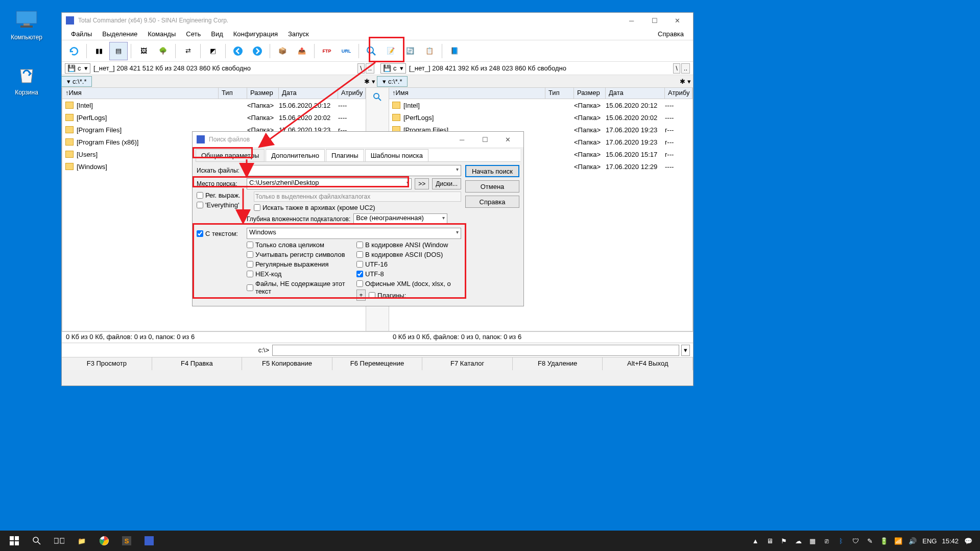  Describe the element at coordinates (250, 288) in the screenshot. I see `chk-not` at that location.